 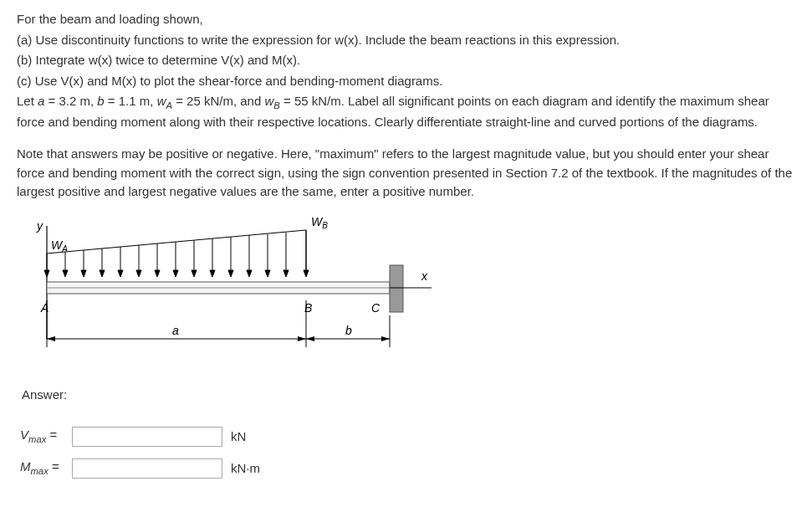 I want to click on mmax-input, so click(x=147, y=468).